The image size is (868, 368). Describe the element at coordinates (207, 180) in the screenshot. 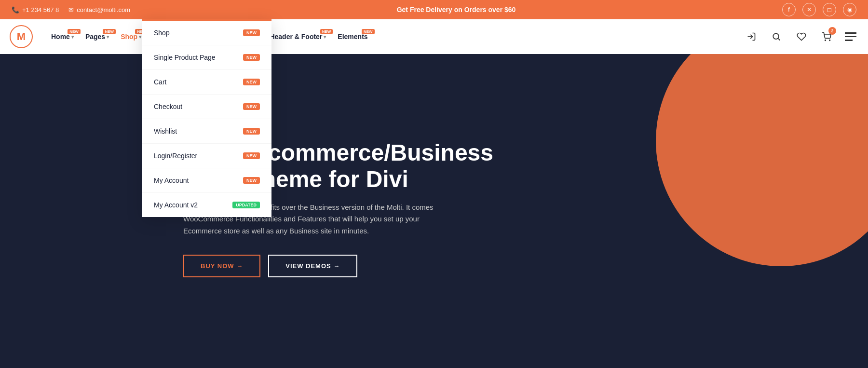

I see `dropdown-item-my-account: My Account NEW` at that location.